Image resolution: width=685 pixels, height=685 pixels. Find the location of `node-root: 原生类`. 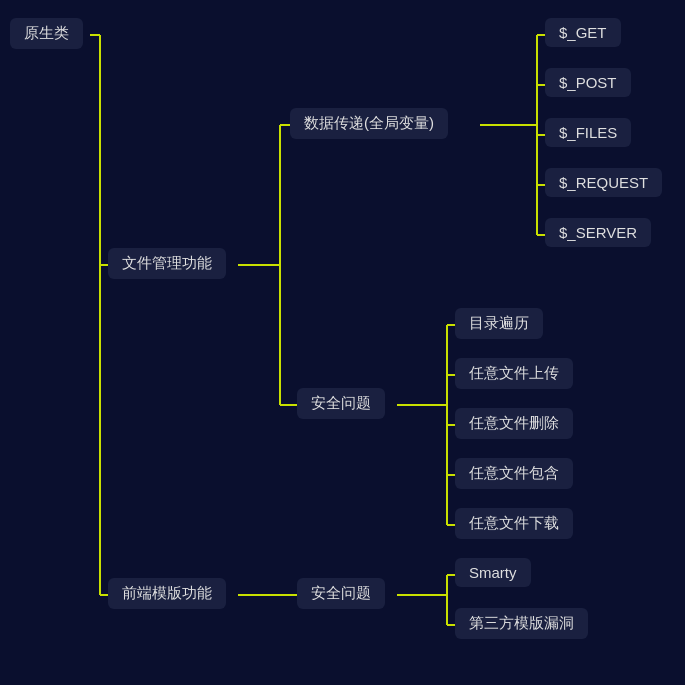

node-root: 原生类 is located at coordinates (46, 34).